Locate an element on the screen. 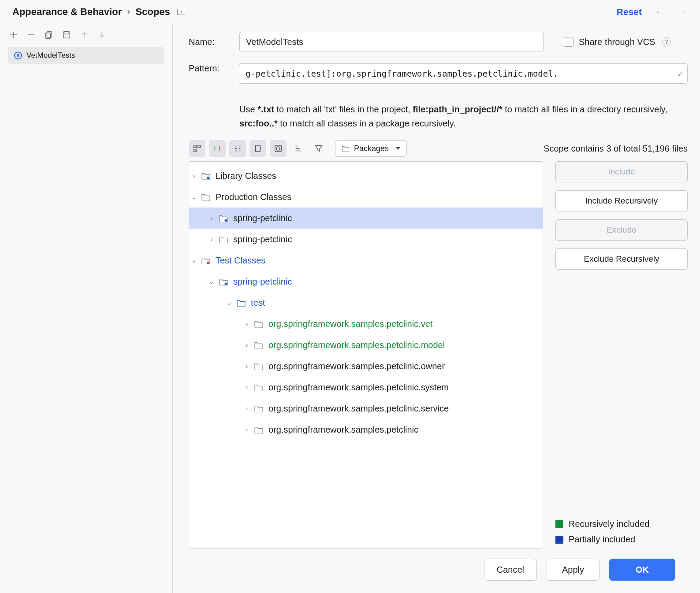 This screenshot has width=700, height=593. src-folder-icon is located at coordinates (241, 303).